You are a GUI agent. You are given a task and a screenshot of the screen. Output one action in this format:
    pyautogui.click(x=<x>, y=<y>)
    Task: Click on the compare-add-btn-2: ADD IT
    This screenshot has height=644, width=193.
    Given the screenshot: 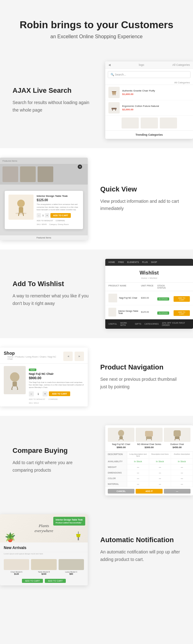 What is the action you would take?
    pyautogui.click(x=149, y=491)
    